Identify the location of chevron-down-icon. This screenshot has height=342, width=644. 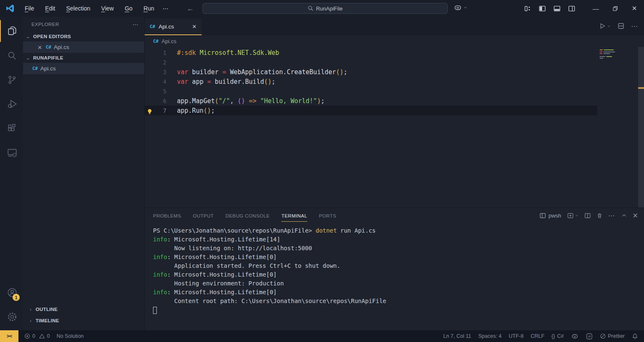
(609, 26).